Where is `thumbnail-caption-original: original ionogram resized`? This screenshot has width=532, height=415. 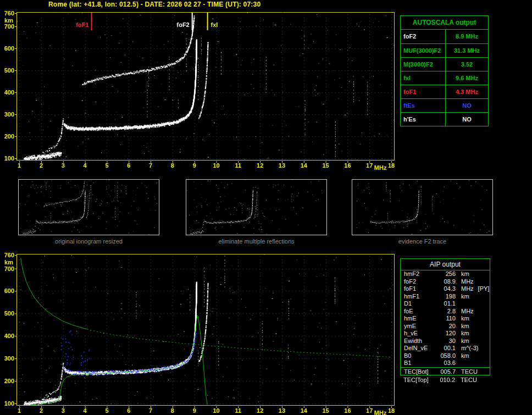 thumbnail-caption-original: original ionogram resized is located at coordinates (89, 241).